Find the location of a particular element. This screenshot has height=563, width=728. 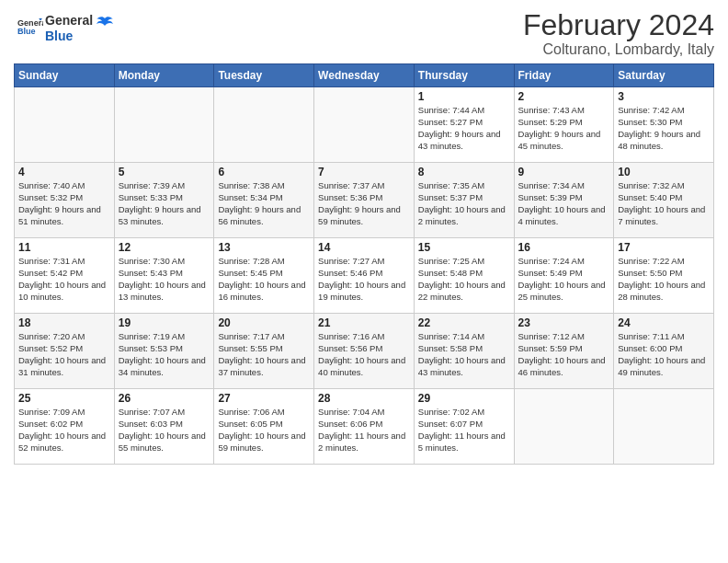

table-row: 10Sunrise: 7:32 AM Sunset: 5:40 PM Dayli… is located at coordinates (664, 201).